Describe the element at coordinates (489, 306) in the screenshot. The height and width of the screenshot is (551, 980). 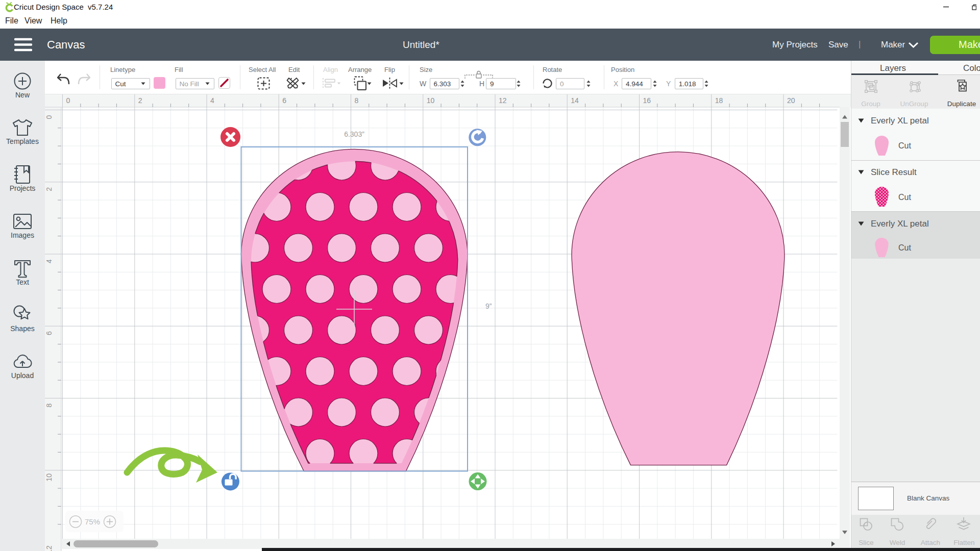
I see `svg-text: 9”` at that location.